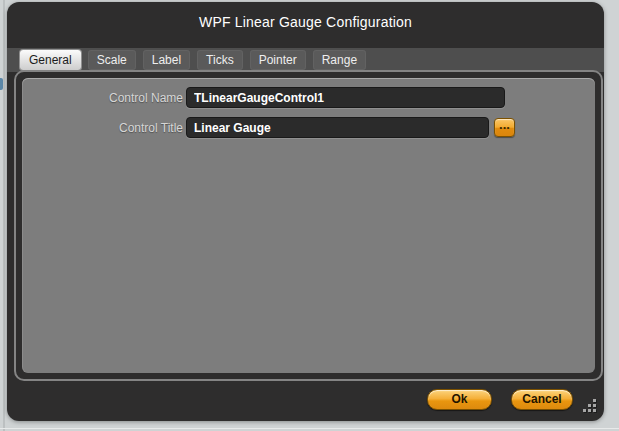 This screenshot has height=431, width=619. I want to click on tab-general: General, so click(50, 60).